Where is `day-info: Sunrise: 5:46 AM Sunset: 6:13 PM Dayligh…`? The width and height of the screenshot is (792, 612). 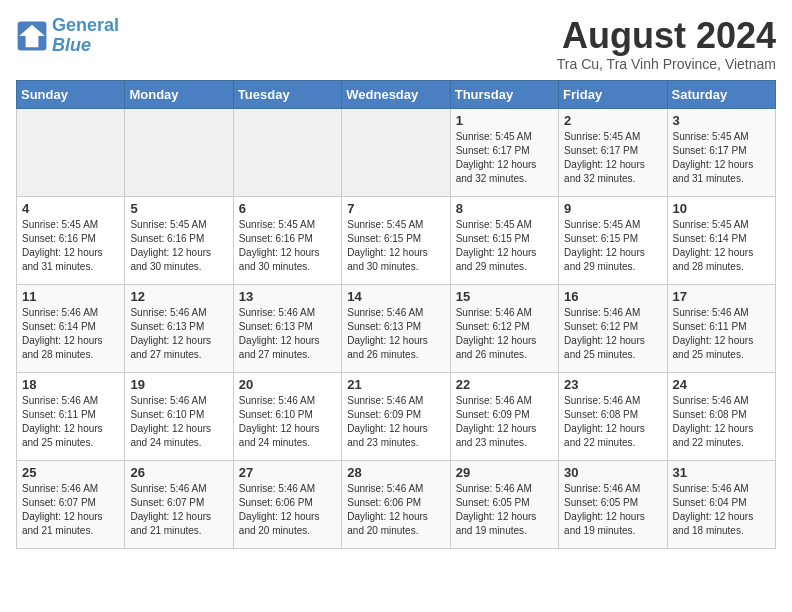 day-info: Sunrise: 5:46 AM Sunset: 6:13 PM Dayligh… is located at coordinates (178, 334).